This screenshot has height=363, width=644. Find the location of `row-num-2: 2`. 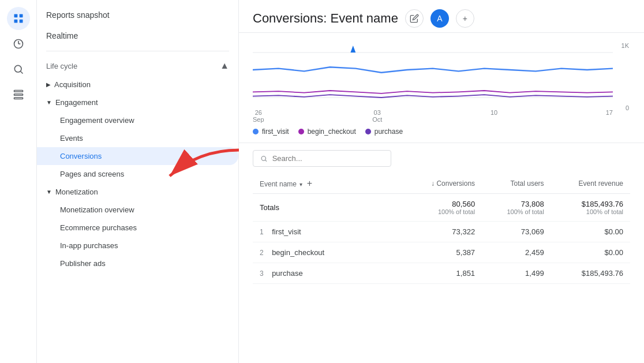

row-num-2: 2 is located at coordinates (262, 253).